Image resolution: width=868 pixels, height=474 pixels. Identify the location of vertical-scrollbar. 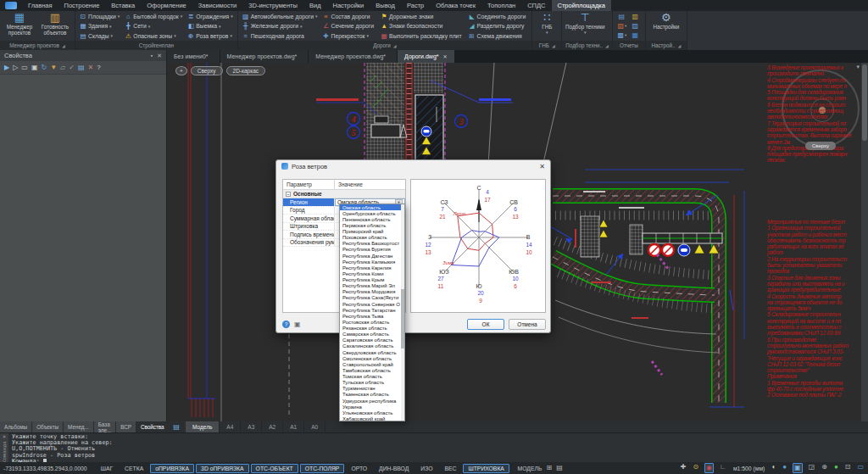
(865, 243).